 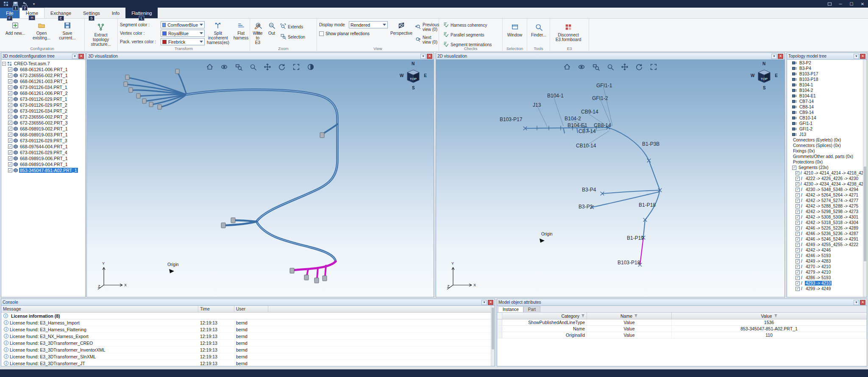 I want to click on topology-segment: ✓/4242 -> 5318_5318 -> 4304, so click(x=825, y=223).